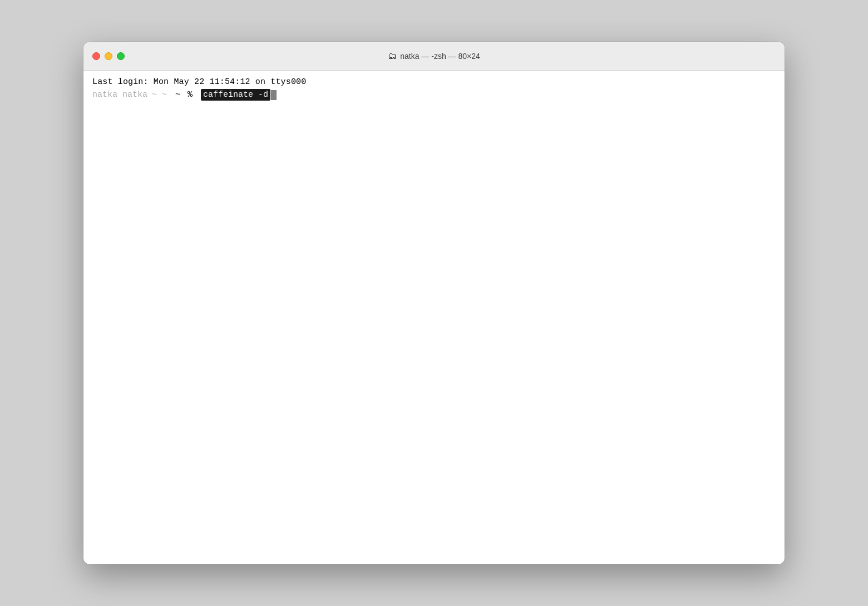 Image resolution: width=868 pixels, height=606 pixels. I want to click on terminal-cursor, so click(274, 95).